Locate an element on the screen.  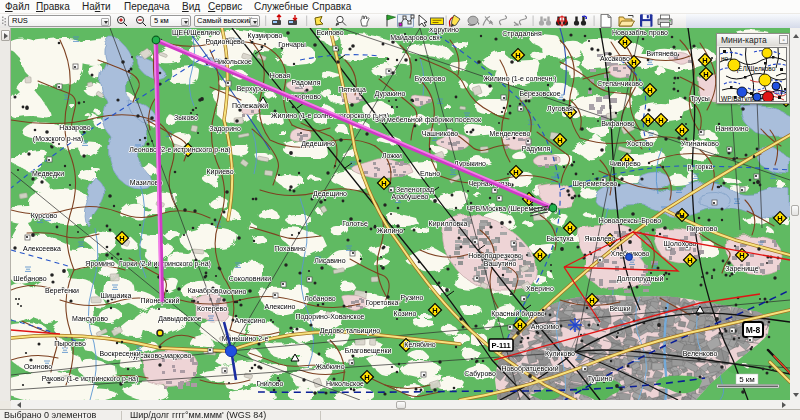
svg-text: Новобратцевский is located at coordinates (530, 369).